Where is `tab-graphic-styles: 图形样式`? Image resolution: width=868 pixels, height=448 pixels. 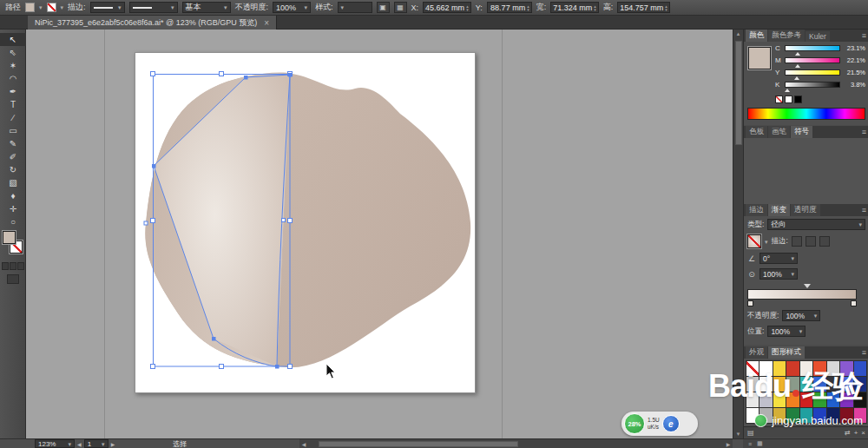
tab-graphic-styles: 图形样式 is located at coordinates (786, 352).